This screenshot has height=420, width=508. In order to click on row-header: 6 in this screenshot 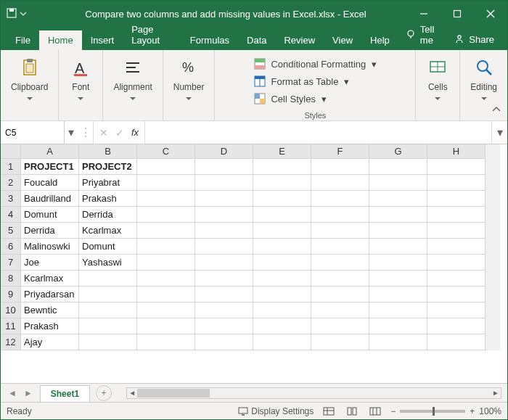, I will do `click(11, 247)`.